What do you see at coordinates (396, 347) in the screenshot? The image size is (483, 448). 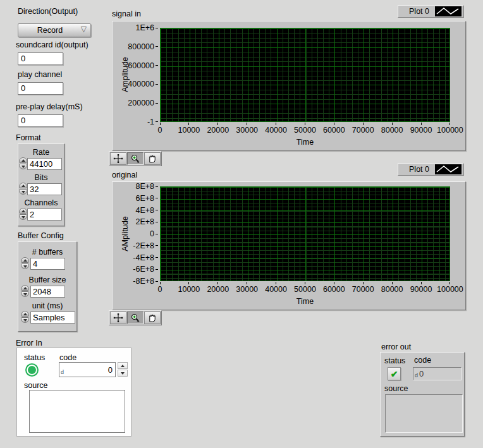 I see `error-out-label: error out` at bounding box center [396, 347].